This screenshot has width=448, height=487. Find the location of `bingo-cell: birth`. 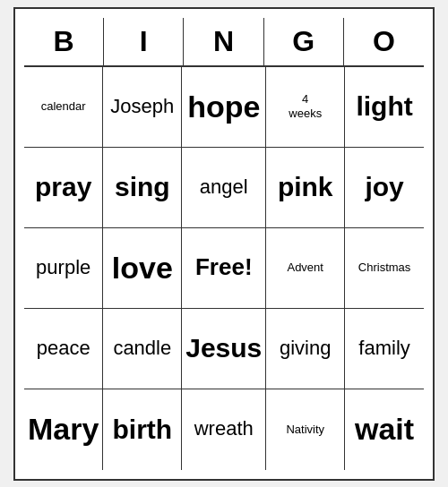

bingo-cell: birth is located at coordinates (142, 430).